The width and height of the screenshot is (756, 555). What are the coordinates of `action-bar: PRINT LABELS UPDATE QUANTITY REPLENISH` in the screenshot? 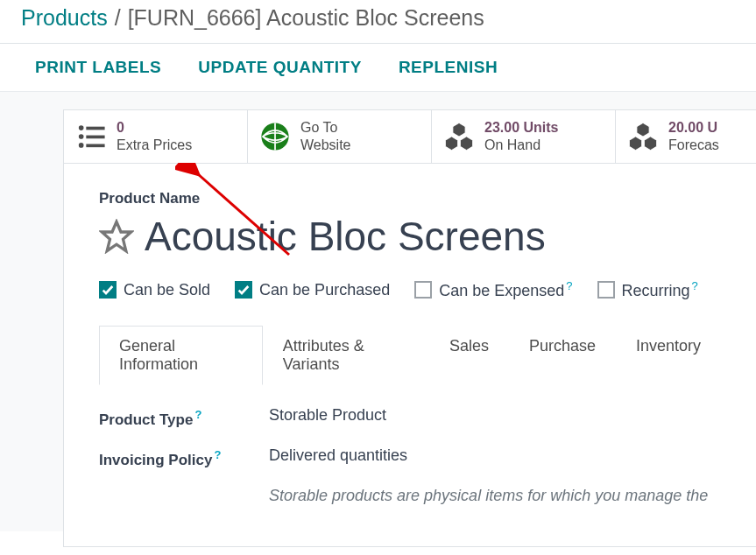 It's located at (378, 67).